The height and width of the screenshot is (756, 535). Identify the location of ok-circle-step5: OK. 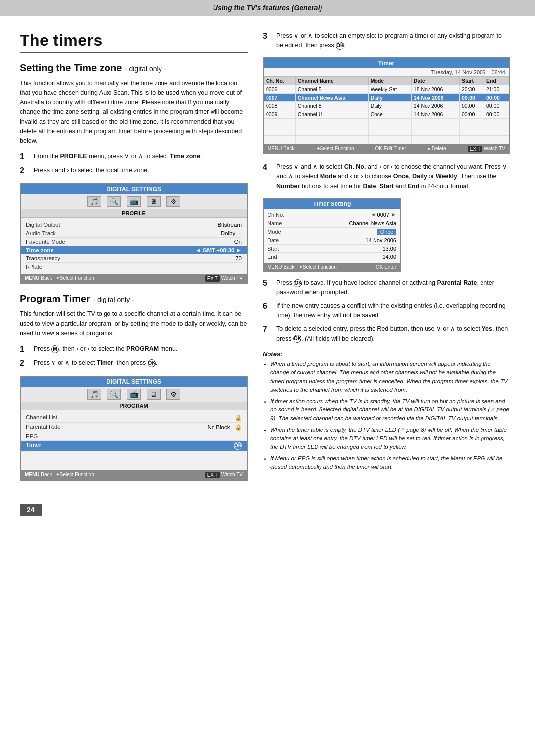
(298, 283).